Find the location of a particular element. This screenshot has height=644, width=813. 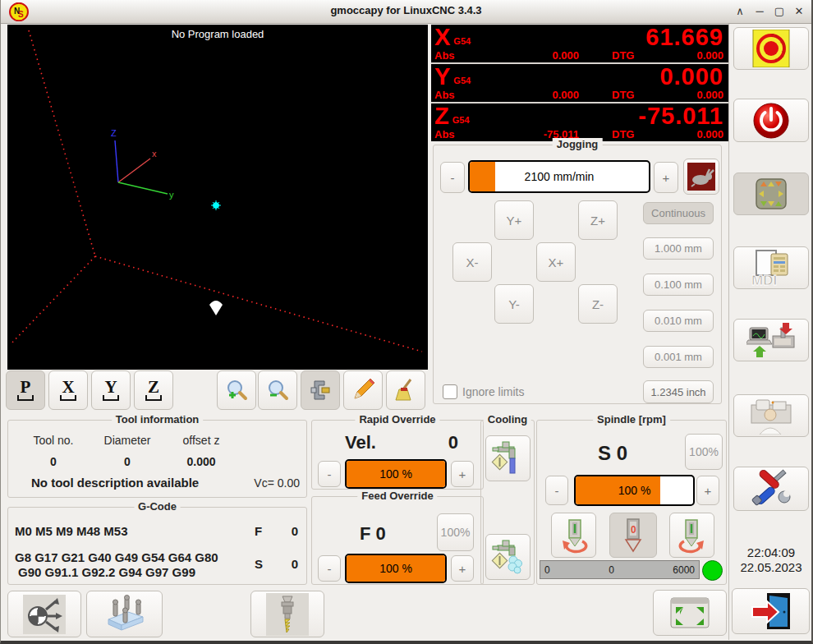

minimize-button: ─ is located at coordinates (760, 12).